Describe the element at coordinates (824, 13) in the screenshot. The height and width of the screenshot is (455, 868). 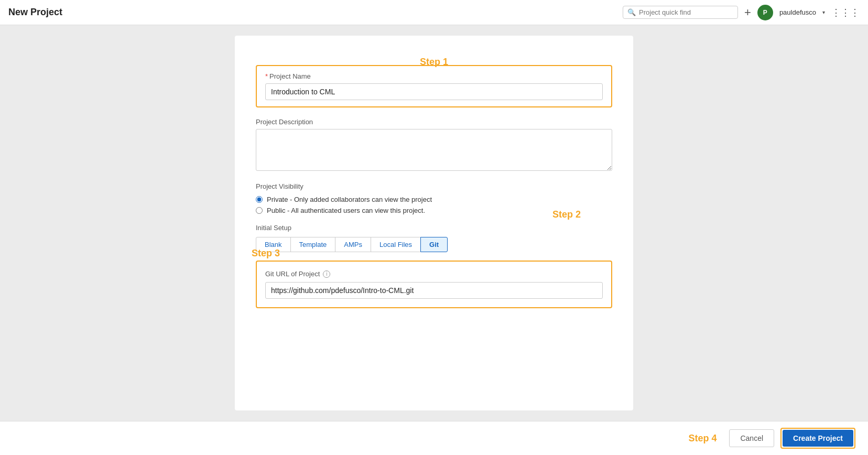
I see `user-dropdown-arrow: ▾` at that location.